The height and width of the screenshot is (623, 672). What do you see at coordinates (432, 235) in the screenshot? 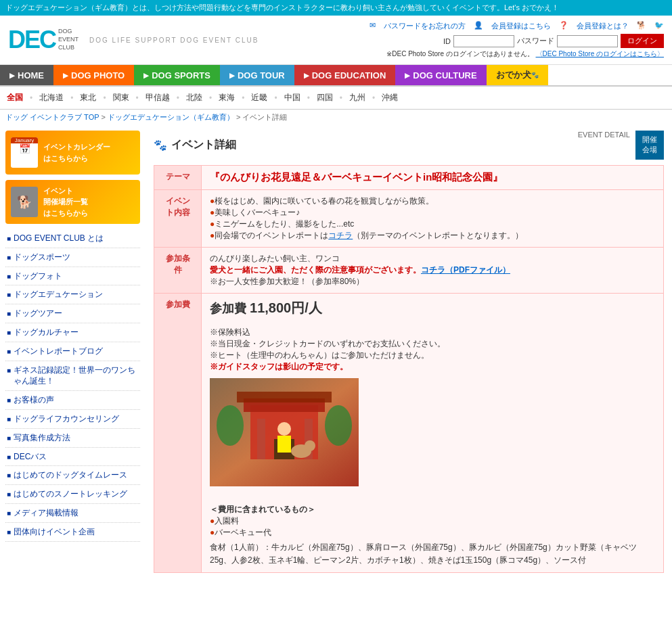
I see `bullet-4: ●同会場でのイベントレポートはコチラ（別テーマのイベントレポートとなります。）` at bounding box center [432, 235].